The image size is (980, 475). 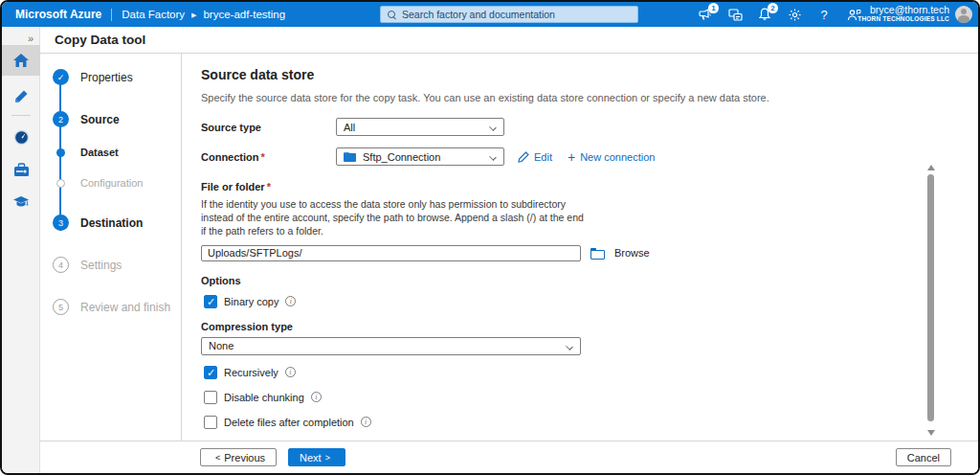 I want to click on compression-value: None, so click(x=221, y=346).